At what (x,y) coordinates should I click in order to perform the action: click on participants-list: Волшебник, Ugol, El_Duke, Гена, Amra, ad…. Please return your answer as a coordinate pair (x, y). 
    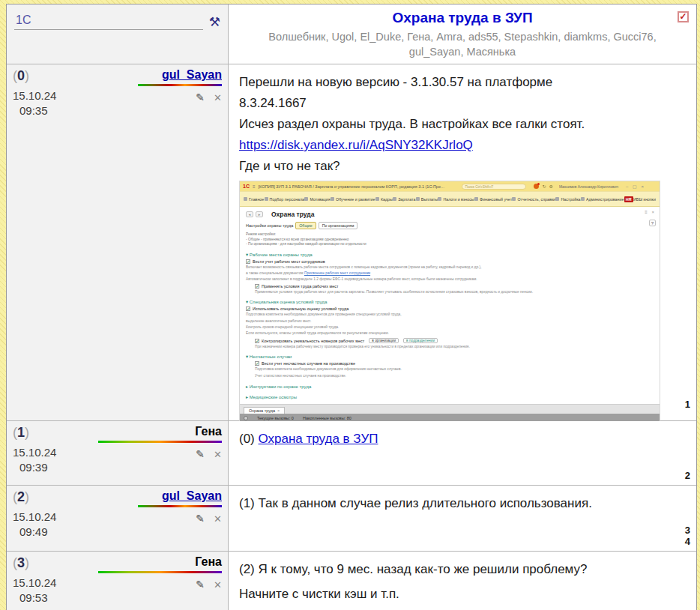
    Looking at the image, I should click on (462, 45).